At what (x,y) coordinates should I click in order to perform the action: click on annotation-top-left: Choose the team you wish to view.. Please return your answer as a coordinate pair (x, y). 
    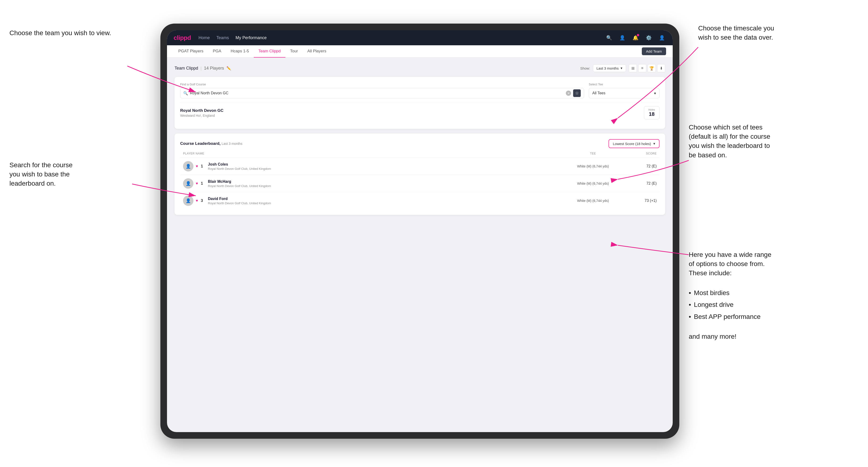
    Looking at the image, I should click on (60, 33).